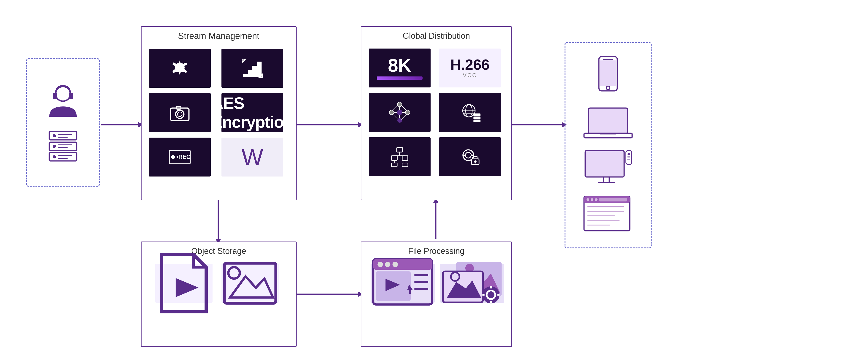  Describe the element at coordinates (180, 112) in the screenshot. I see `screenshot-tile` at that location.